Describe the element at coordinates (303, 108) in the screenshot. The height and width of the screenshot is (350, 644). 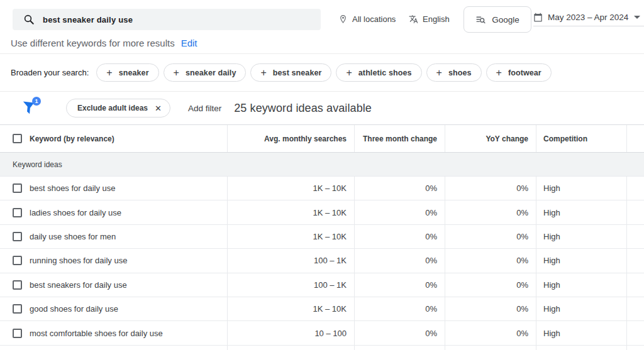
I see `result-summary: 25 keyword ideas available` at that location.